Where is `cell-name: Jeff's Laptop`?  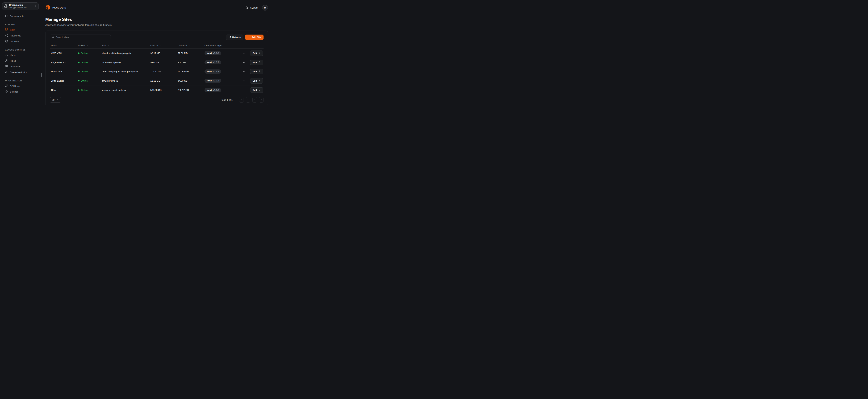
cell-name: Jeff's Laptop is located at coordinates (63, 81).